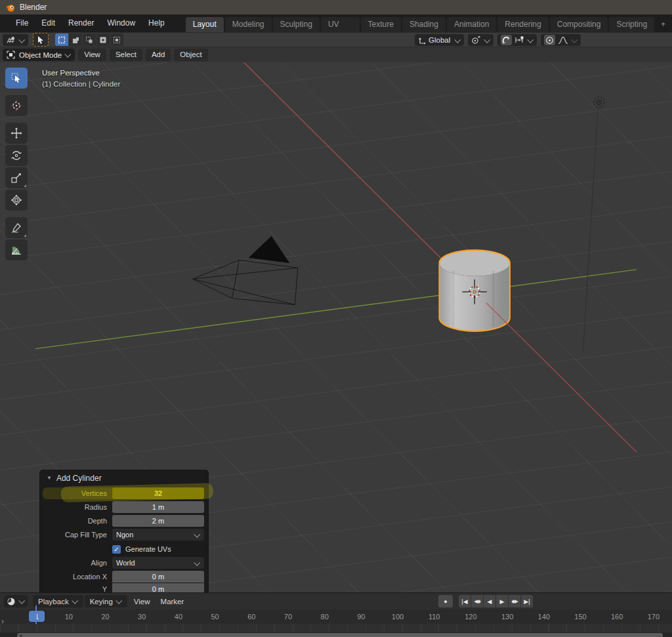 This screenshot has height=637, width=672. Describe the element at coordinates (16, 106) in the screenshot. I see `tool-cursor` at that location.